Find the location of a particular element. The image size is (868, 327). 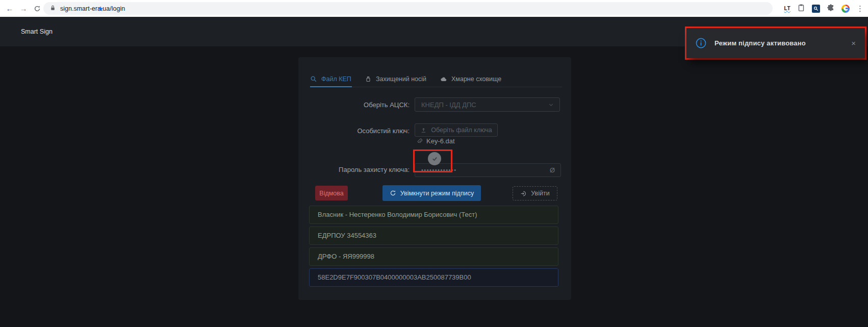

login-button: Увійти is located at coordinates (535, 193).